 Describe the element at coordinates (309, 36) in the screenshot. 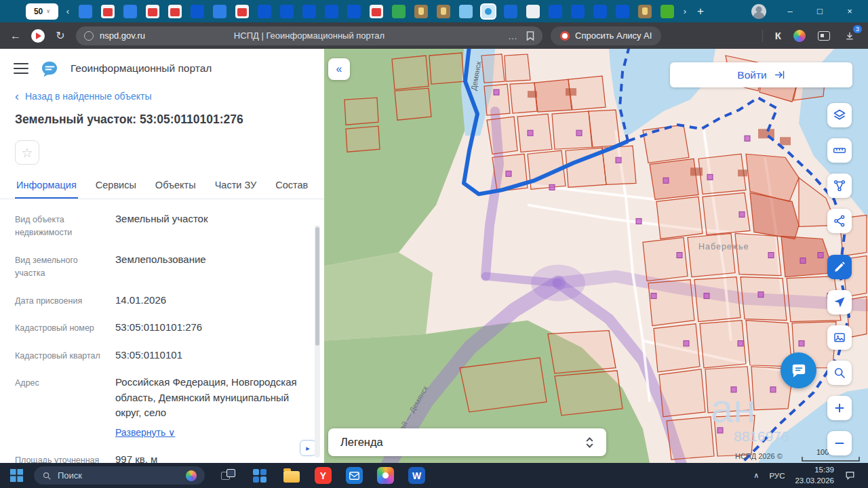

I see `address-bar: nspd.gov.ru НСПД | Геоинформационный пор…` at that location.